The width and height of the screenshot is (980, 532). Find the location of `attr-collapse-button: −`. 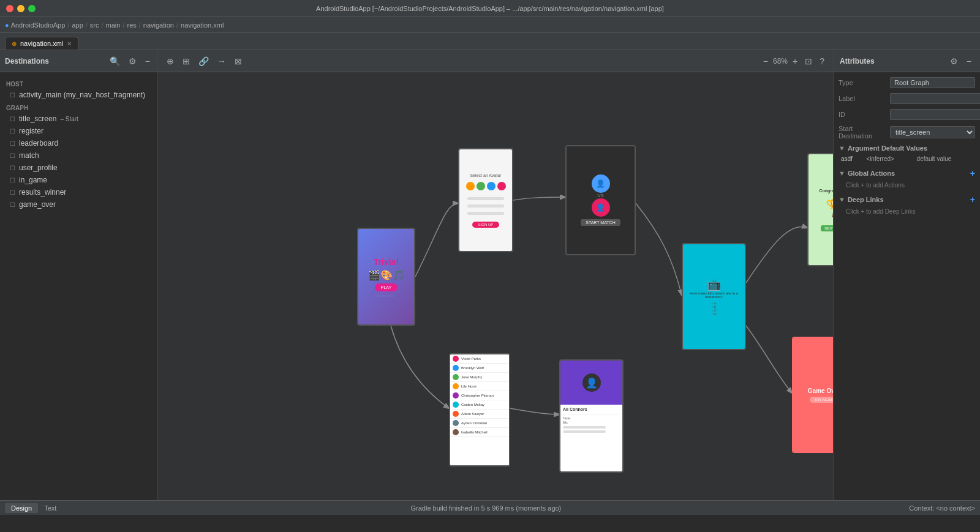

attr-collapse-button: − is located at coordinates (969, 61).